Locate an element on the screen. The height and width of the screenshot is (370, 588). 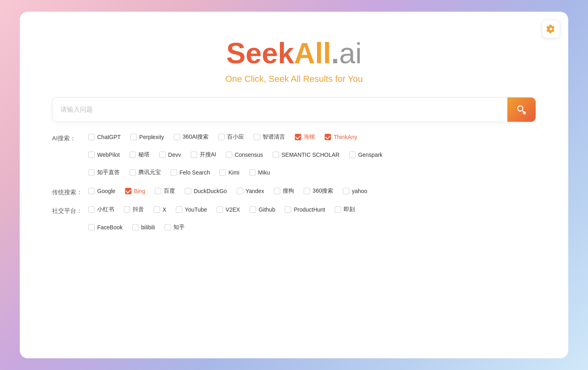
option-360ai: 360AI搜索 is located at coordinates (191, 137).